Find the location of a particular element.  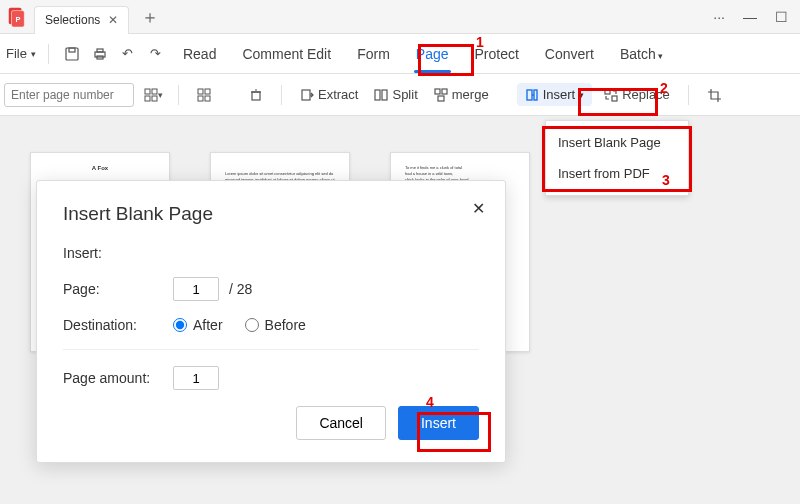

radio-after: After is located at coordinates (198, 325).